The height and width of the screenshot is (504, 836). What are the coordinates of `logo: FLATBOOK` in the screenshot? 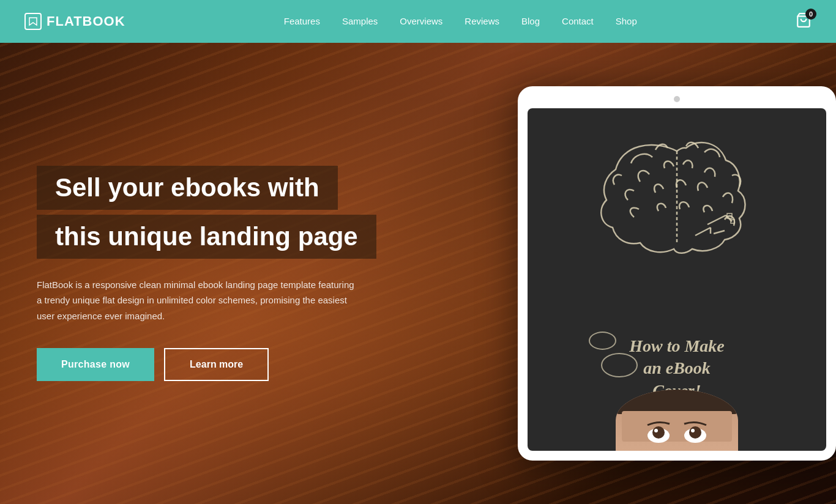 It's located at (75, 21).